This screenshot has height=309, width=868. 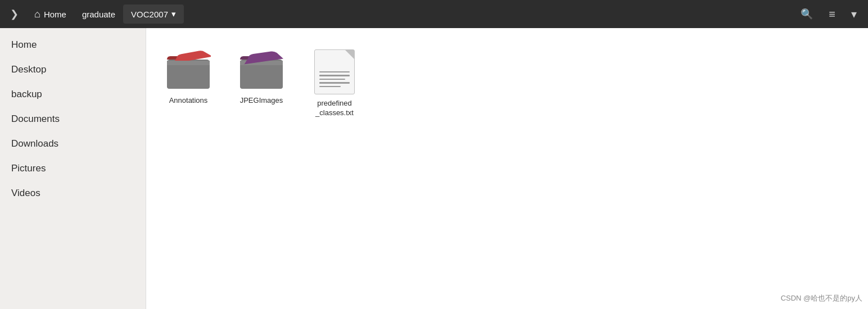 I want to click on breadcrumb-voc2007: VOC2007 ▾, so click(x=153, y=14).